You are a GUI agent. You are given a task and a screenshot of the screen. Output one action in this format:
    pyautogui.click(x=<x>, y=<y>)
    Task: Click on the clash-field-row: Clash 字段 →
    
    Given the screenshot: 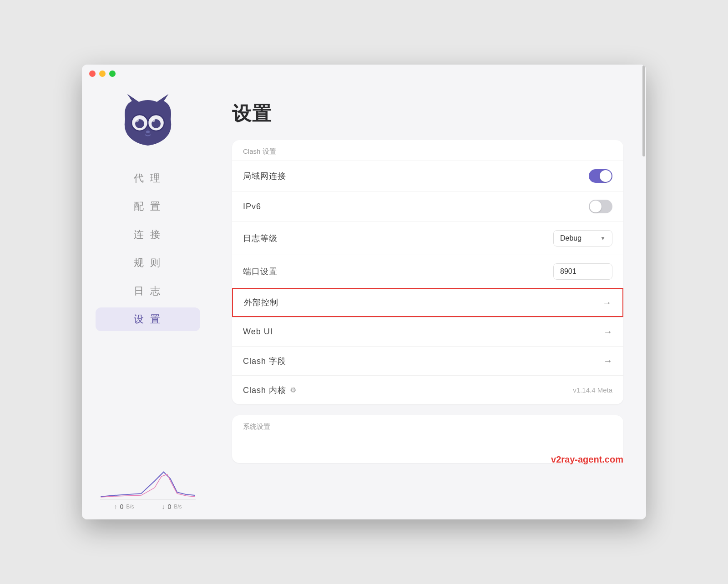 What is the action you would take?
    pyautogui.click(x=428, y=361)
    